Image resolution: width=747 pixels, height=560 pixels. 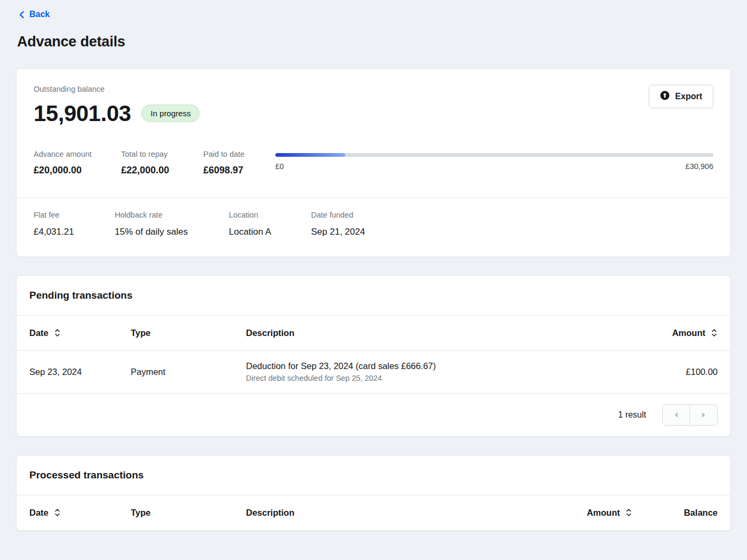 What do you see at coordinates (172, 224) in the screenshot?
I see `detail-holdback-rate: Holdback rate 15% of daily sales` at bounding box center [172, 224].